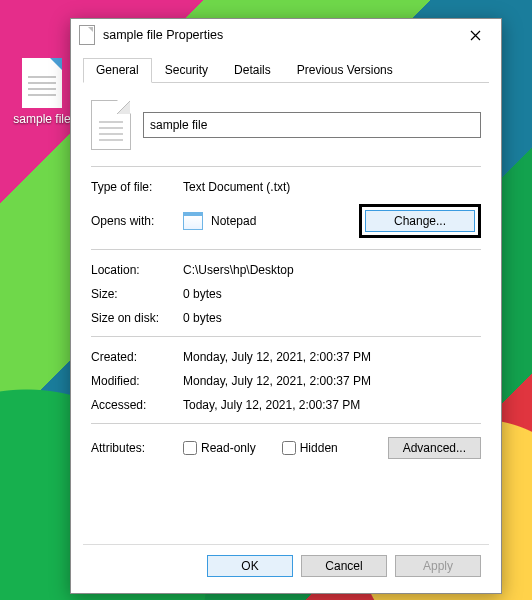 The image size is (532, 600). I want to click on tabstrip: General Security Details Previous Versio…, so click(286, 70).